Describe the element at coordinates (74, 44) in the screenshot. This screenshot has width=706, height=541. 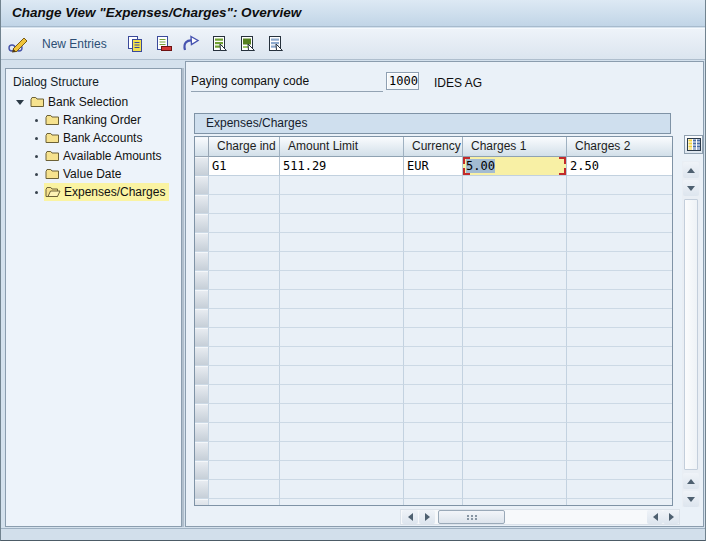
I see `new-entries-button: New Entries` at that location.